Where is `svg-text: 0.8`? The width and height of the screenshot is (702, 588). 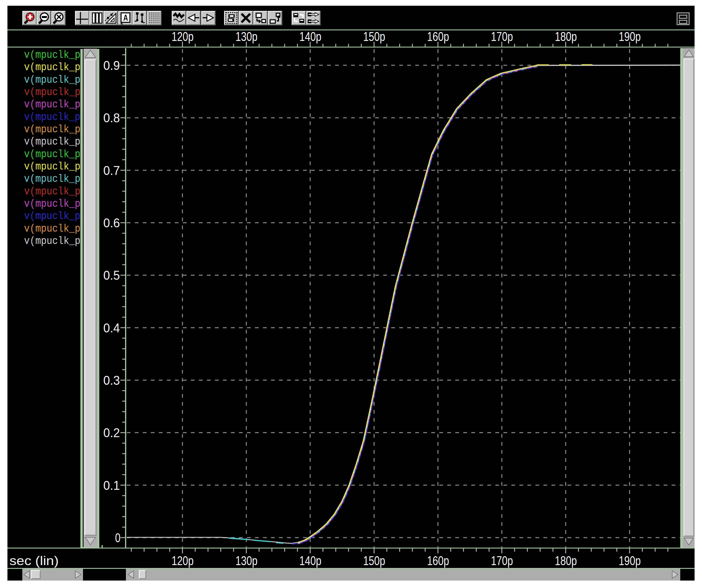
svg-text: 0.8 is located at coordinates (112, 118).